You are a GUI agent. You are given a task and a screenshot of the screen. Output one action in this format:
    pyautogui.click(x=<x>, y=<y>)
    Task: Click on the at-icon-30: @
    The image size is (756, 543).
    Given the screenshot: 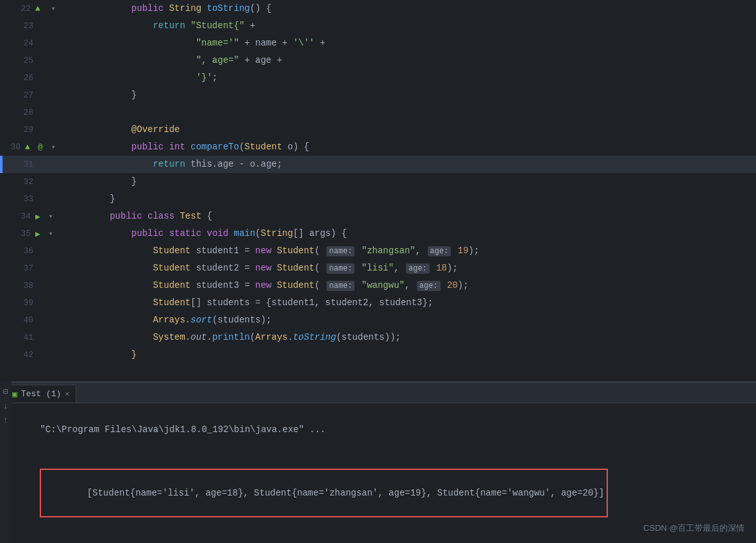 What is the action you would take?
    pyautogui.click(x=40, y=147)
    